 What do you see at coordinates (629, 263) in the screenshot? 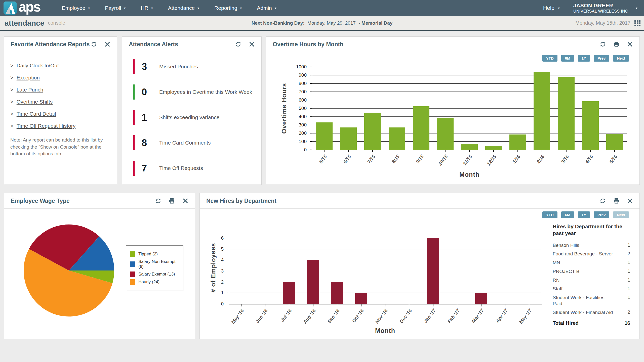
I see `department-count: 1` at bounding box center [629, 263].